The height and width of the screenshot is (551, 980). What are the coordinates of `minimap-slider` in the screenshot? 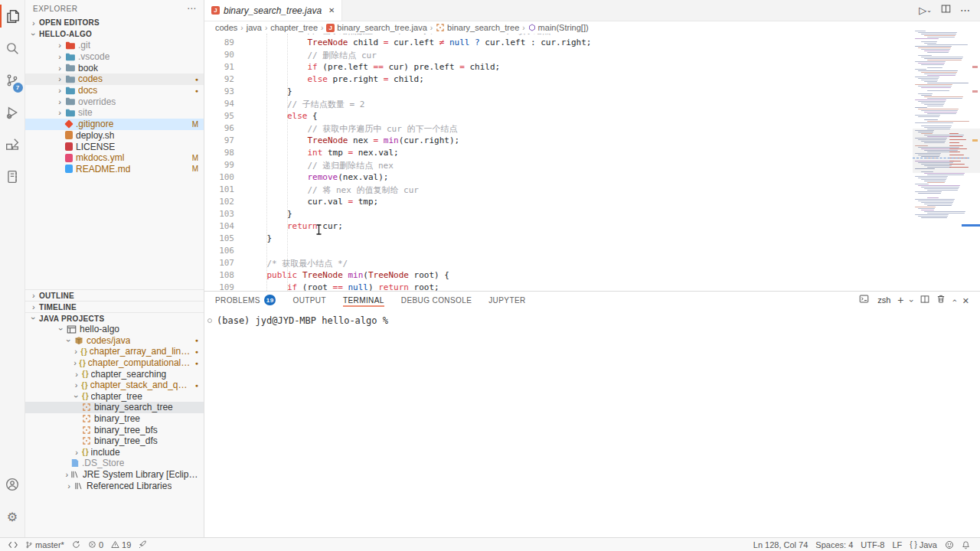 It's located at (946, 151).